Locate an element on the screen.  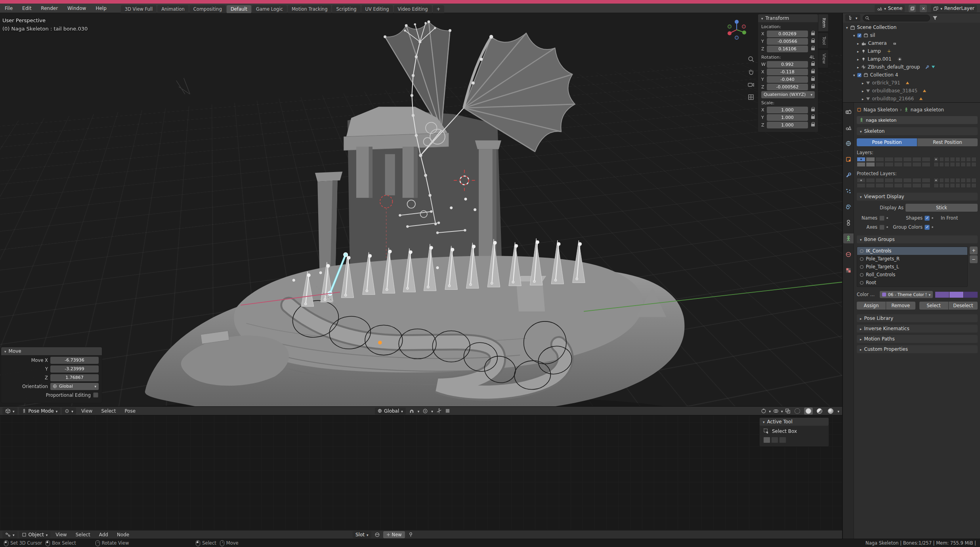
remove-bone-group-button: − is located at coordinates (974, 259).